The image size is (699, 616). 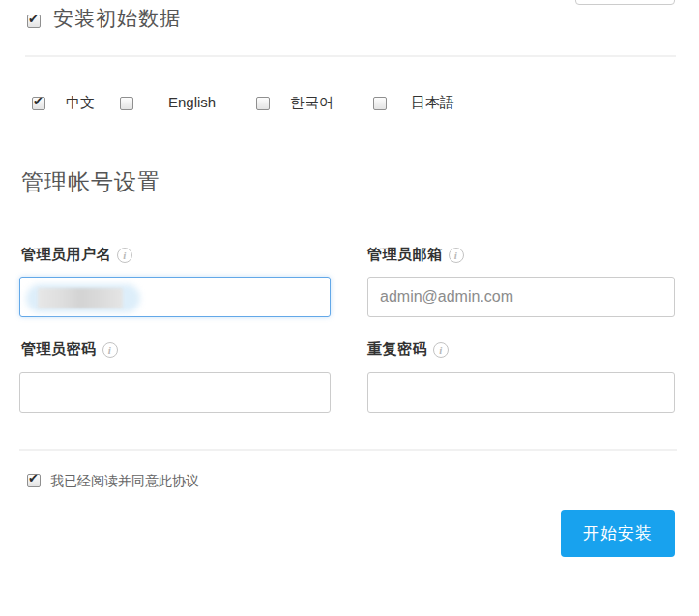 What do you see at coordinates (191, 103) in the screenshot?
I see `language-label-en: English` at bounding box center [191, 103].